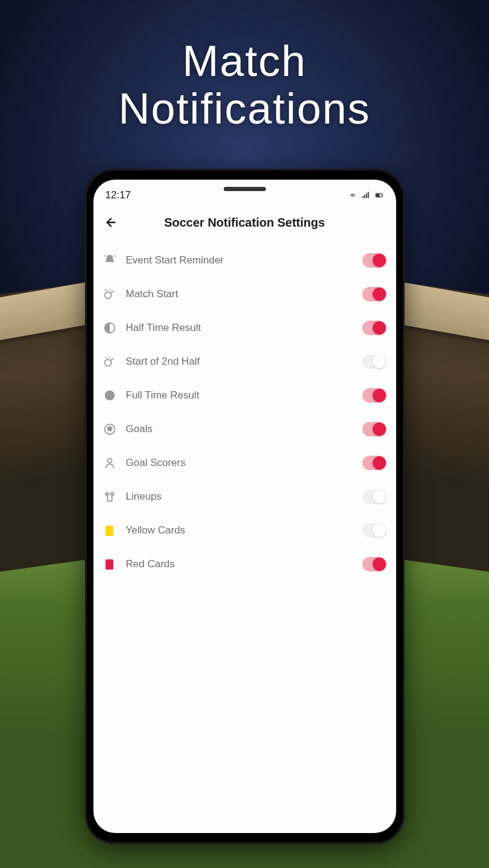 Image resolution: width=489 pixels, height=868 pixels. Describe the element at coordinates (110, 395) in the screenshot. I see `full-circle-icon` at that location.